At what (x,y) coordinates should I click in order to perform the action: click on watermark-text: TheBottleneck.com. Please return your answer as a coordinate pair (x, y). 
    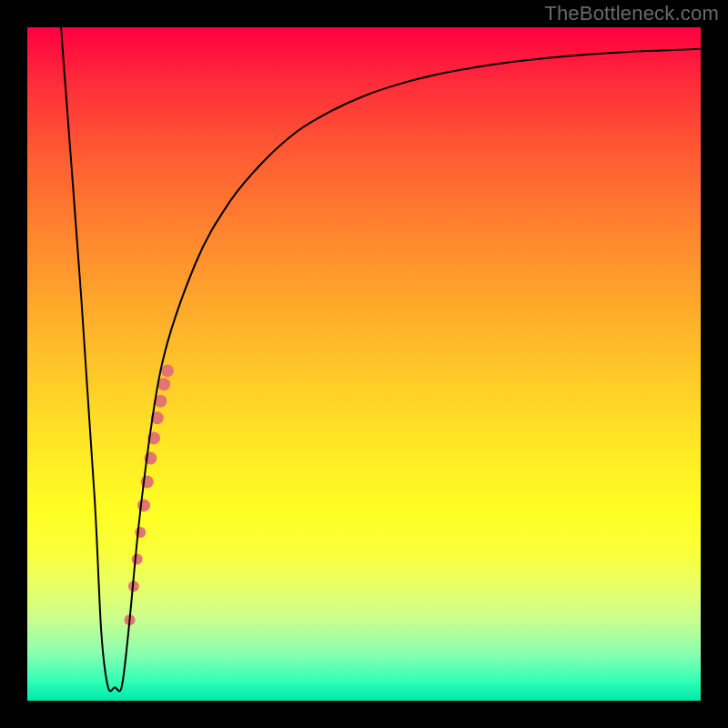
    Looking at the image, I should click on (632, 14).